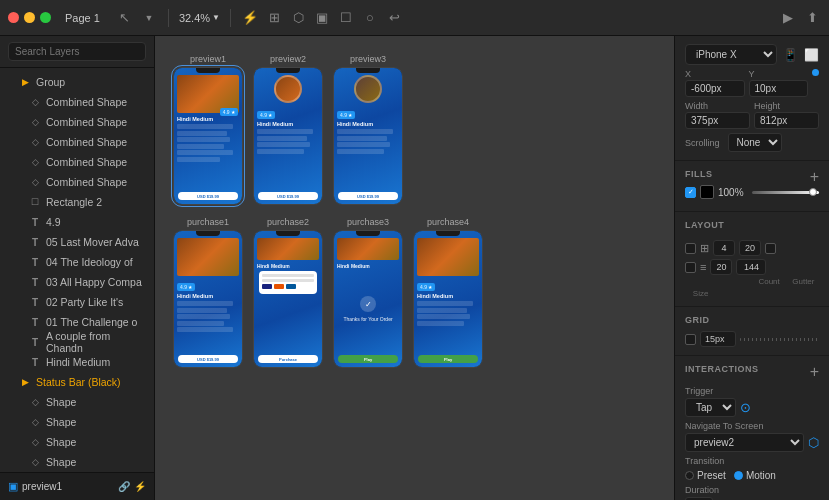 This screenshot has height=500, width=829. I want to click on scrolling-label: Scrolling, so click(702, 143).